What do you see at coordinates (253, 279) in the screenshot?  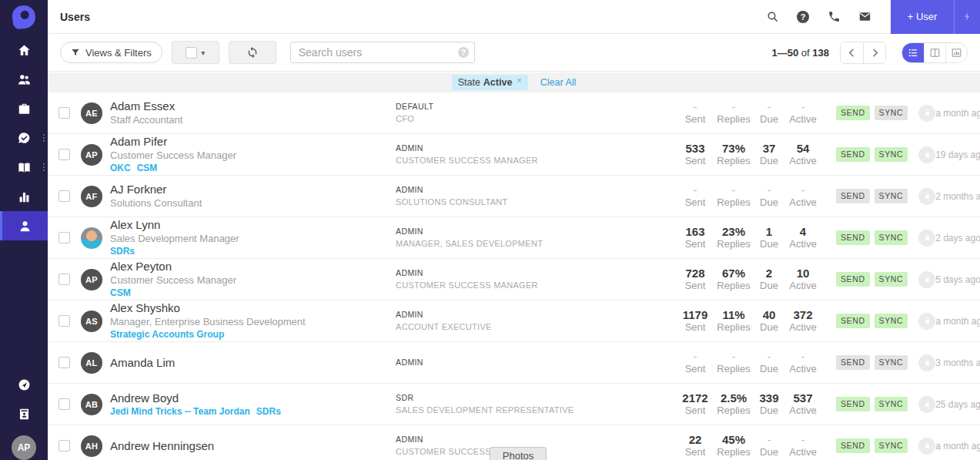 I see `user-cell: Alex PeytonCustomer Success ManagerCSM` at bounding box center [253, 279].